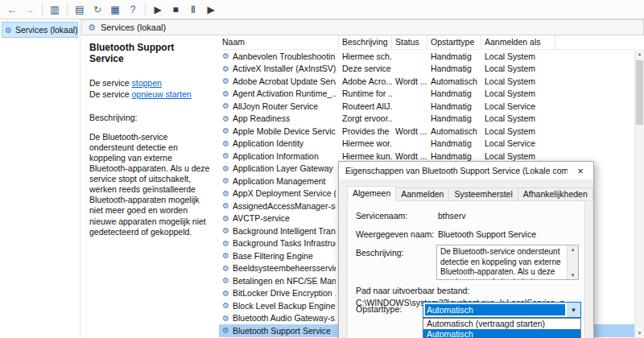 The height and width of the screenshot is (338, 644). What do you see at coordinates (193, 10) in the screenshot?
I see `pause-service-icon: Ⅱ` at bounding box center [193, 10].